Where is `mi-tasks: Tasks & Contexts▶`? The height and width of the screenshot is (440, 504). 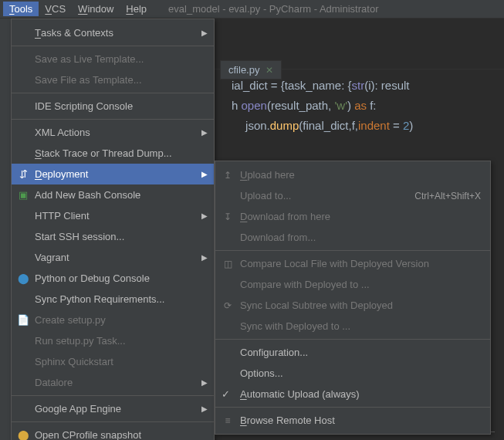
mi-tasks: Tasks & Contexts▶ is located at coordinates (113, 32).